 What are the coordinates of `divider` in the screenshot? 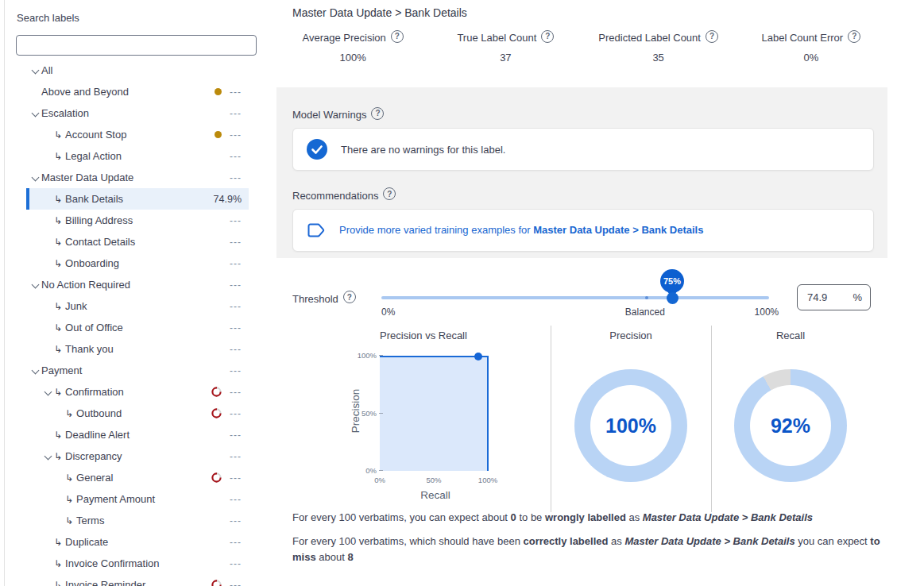 It's located at (551, 419).